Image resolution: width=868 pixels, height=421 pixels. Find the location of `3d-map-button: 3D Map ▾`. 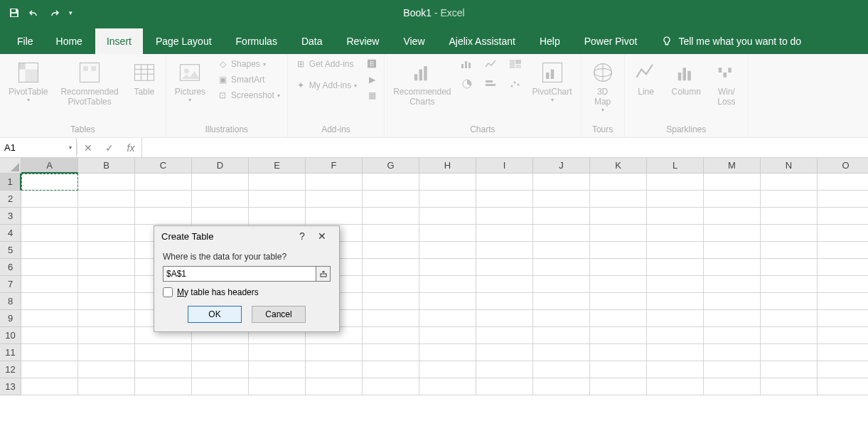

3d-map-button: 3D Map ▾ is located at coordinates (603, 87).